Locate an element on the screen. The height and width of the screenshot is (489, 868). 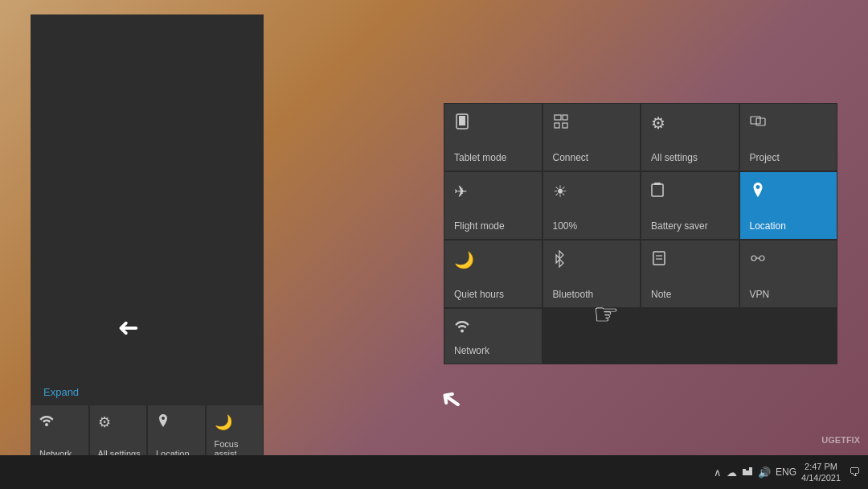
panel-tile-all-settings: ⚙ All settings is located at coordinates (690, 137).